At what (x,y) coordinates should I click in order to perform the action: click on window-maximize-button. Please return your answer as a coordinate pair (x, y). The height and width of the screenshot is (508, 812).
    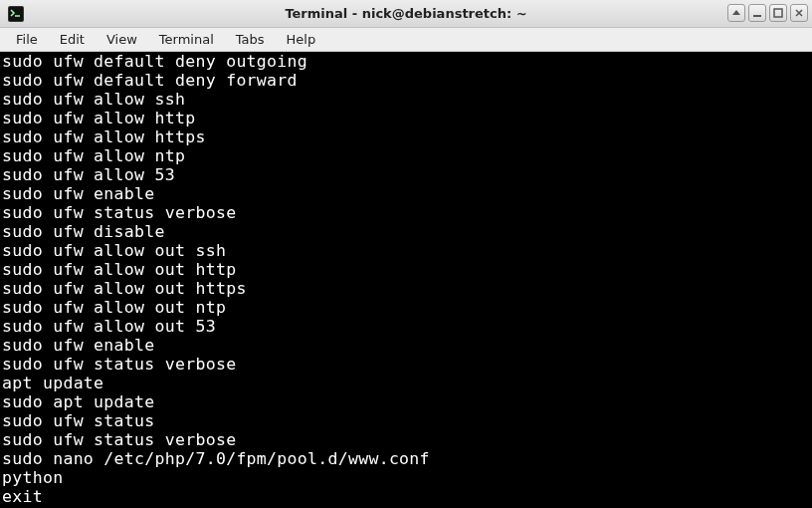
    Looking at the image, I should click on (778, 13).